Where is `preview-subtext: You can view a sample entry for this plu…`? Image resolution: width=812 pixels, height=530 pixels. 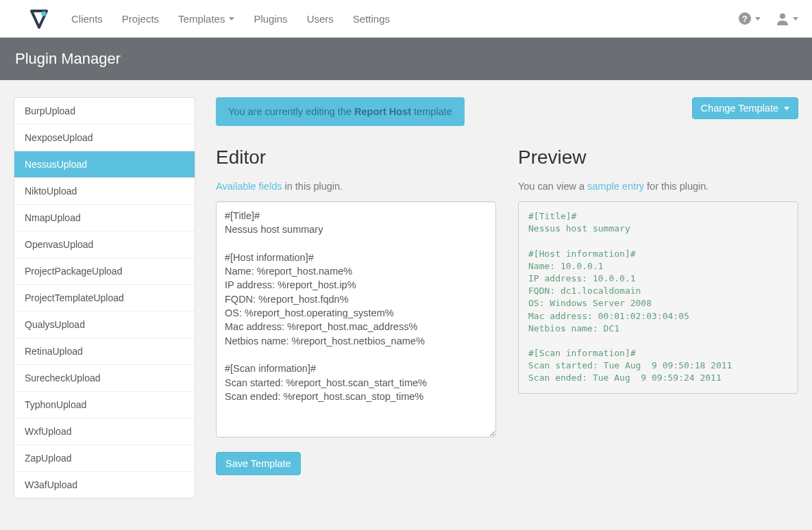
preview-subtext: You can view a sample entry for this plu… is located at coordinates (658, 186).